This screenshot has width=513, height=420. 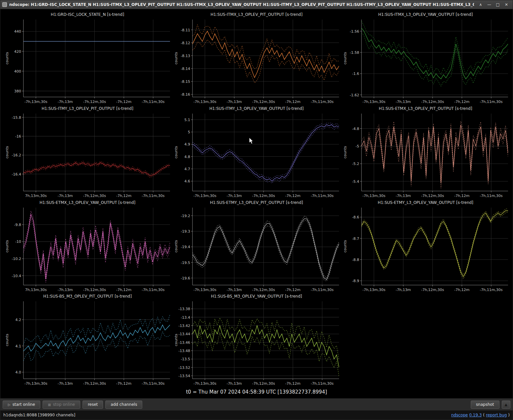 What do you see at coordinates (485, 404) in the screenshot?
I see `snapshot-button: snapshot` at bounding box center [485, 404].